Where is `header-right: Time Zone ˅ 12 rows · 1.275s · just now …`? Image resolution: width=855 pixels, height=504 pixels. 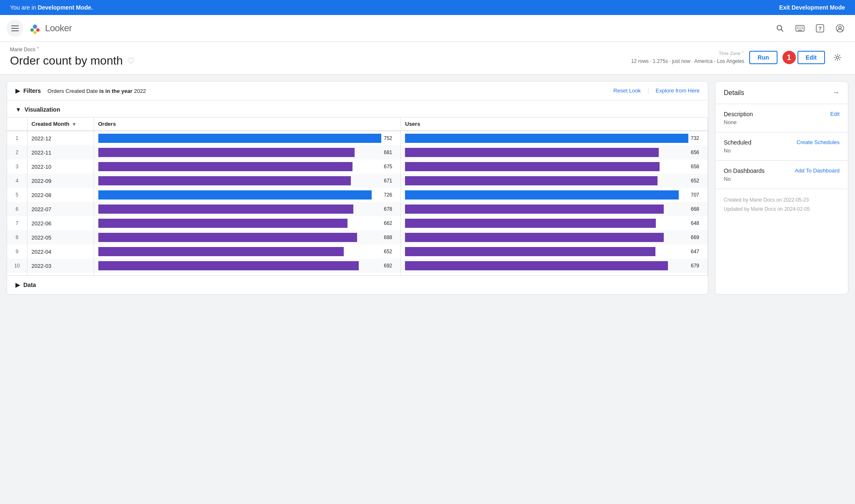 header-right: Time Zone ˅ 12 rows · 1.275s · just now … is located at coordinates (738, 57).